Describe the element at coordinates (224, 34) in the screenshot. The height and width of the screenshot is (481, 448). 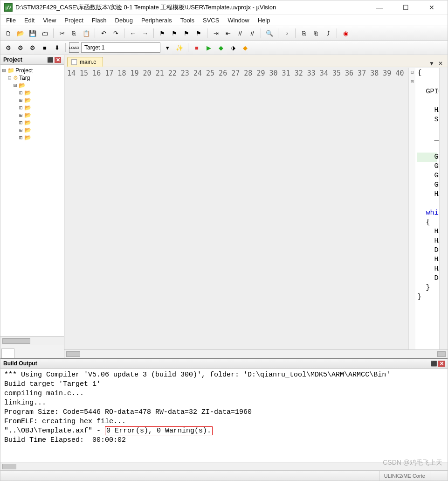
I see `toolbar-main: 🗋📂💾🗃✂⎘📋↶↷←→⚑⚑⚑⚑⇥⇤////🔍▫⎘⎗⤴◉` at that location.